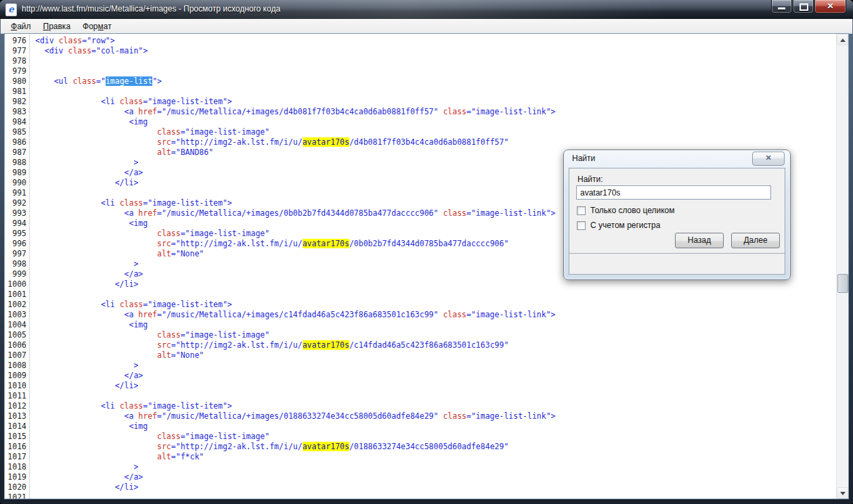 The height and width of the screenshot is (504, 853). I want to click on code-text: ="image-list-link">, so click(511, 416).